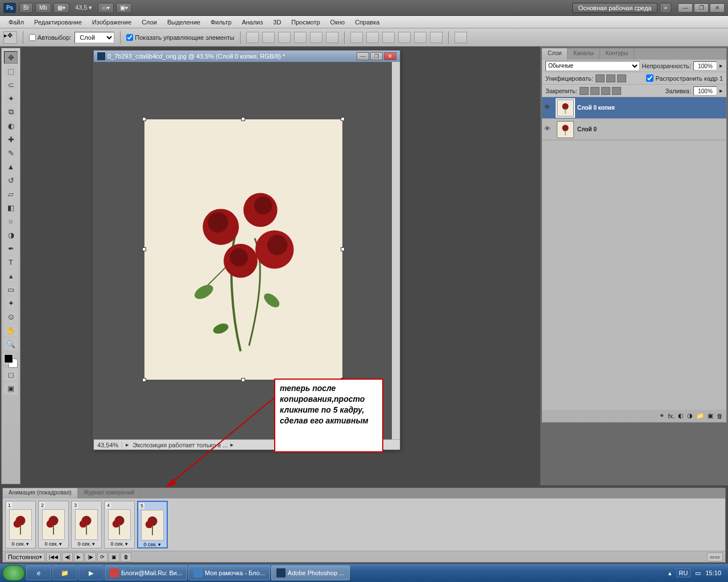 This screenshot has width=728, height=582. I want to click on first-frame-button: |◀◀, so click(53, 557).